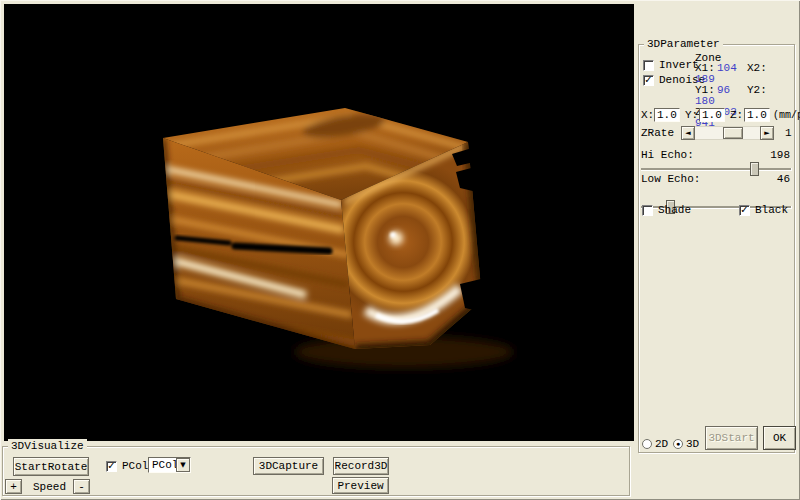 This screenshot has width=800, height=500. What do you see at coordinates (678, 444) in the screenshot?
I see `mode-3d-radio-circle: ●` at bounding box center [678, 444].